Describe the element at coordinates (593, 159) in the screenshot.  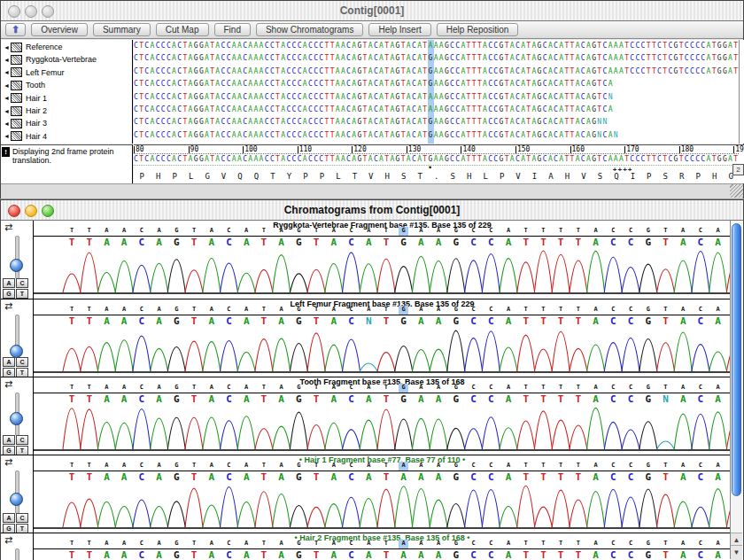
I see `consensus-base-char: G` at that location.